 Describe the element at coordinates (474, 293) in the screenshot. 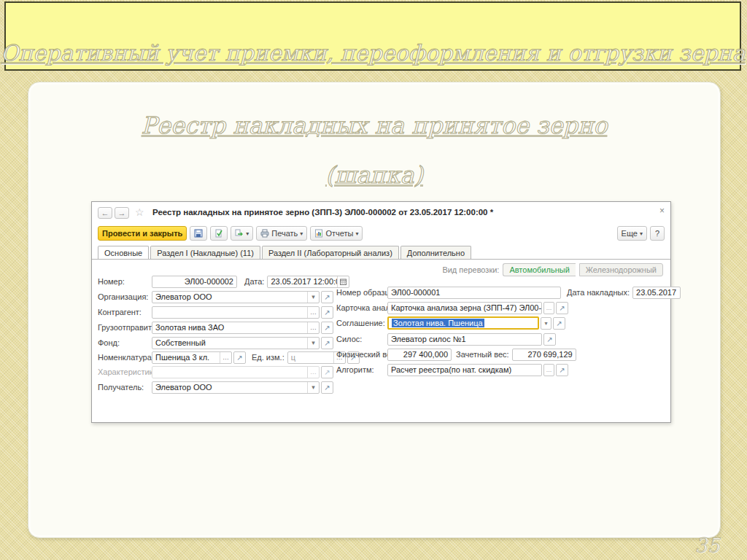

I see `sample-number-input: ЭЛ00-000001` at that location.